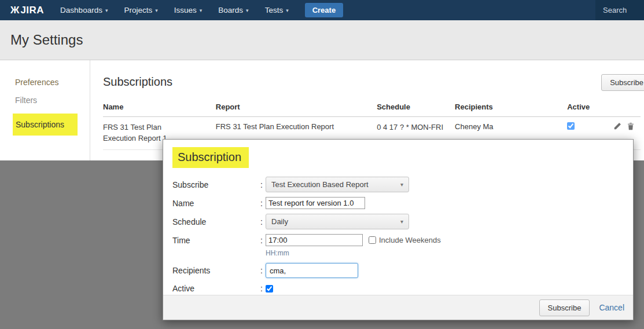 The image size is (644, 329). I want to click on field-row-recipients: Recipients :, so click(398, 270).